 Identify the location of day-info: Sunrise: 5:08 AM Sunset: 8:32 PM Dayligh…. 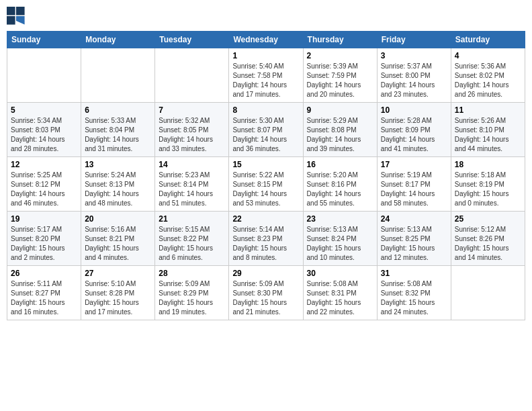
(414, 298).